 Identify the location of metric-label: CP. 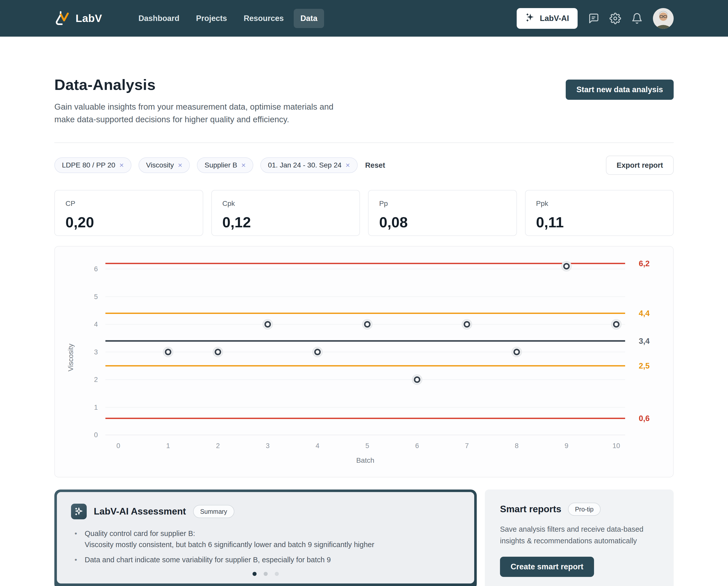
(129, 204).